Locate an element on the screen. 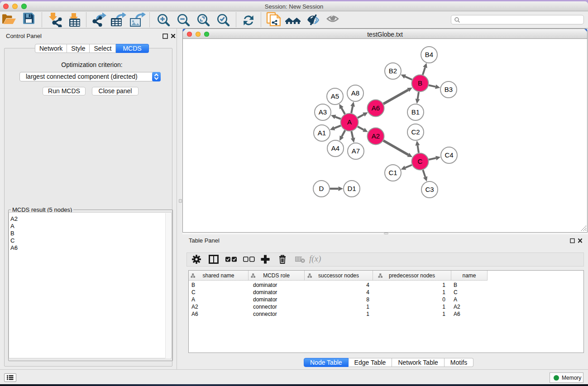 The height and width of the screenshot is (386, 588). svg-text: B1 is located at coordinates (416, 112).